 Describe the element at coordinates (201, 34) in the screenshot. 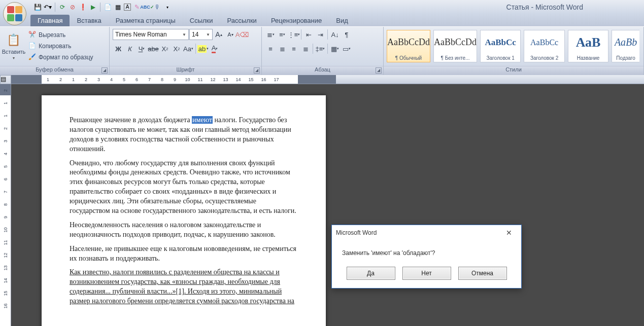

I see `font-size-combo: 14▼` at that location.